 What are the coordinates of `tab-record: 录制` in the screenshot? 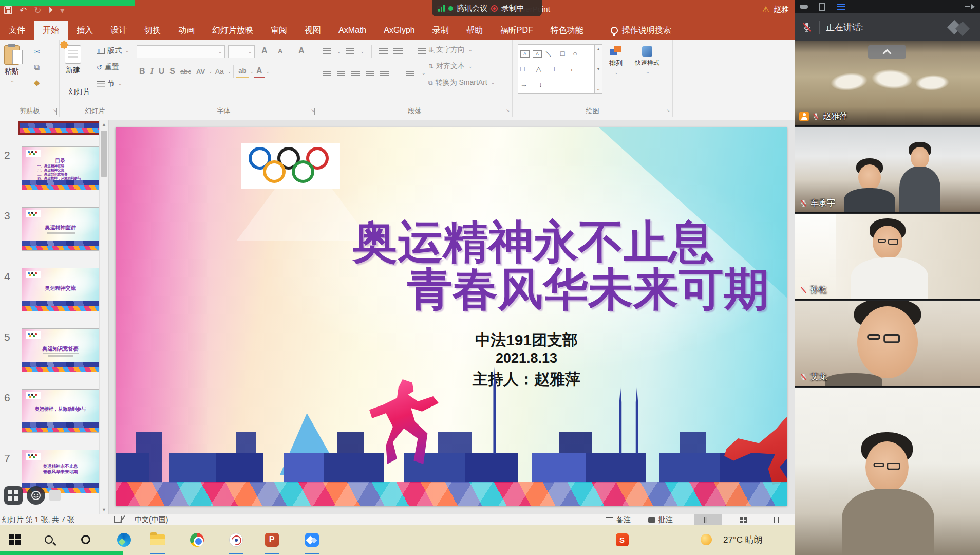 It's located at (441, 30).